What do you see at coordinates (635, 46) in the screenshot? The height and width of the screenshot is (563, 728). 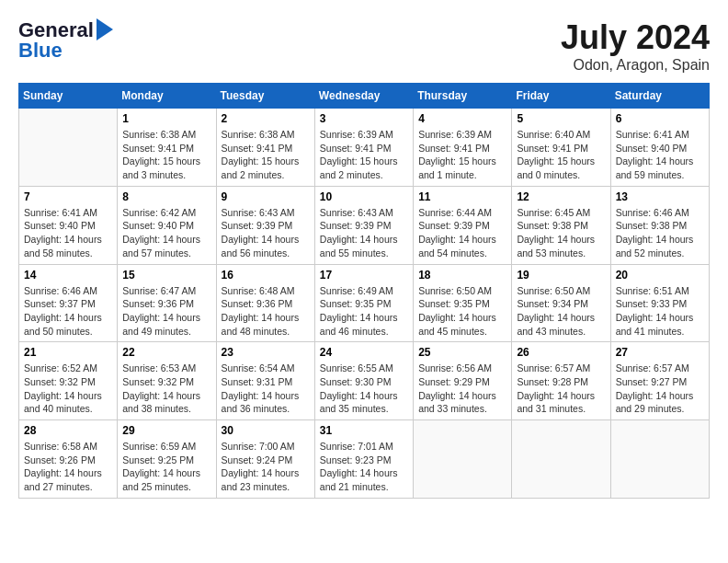 I see `title-block: July 2024 Odon, Aragon, Spain` at bounding box center [635, 46].